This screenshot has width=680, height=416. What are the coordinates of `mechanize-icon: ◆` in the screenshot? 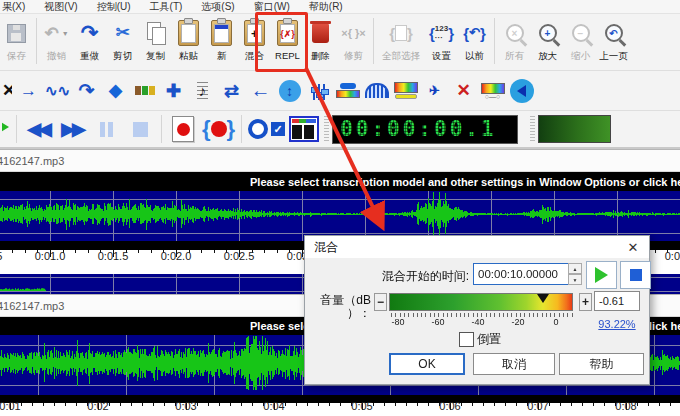 It's located at (116, 91).